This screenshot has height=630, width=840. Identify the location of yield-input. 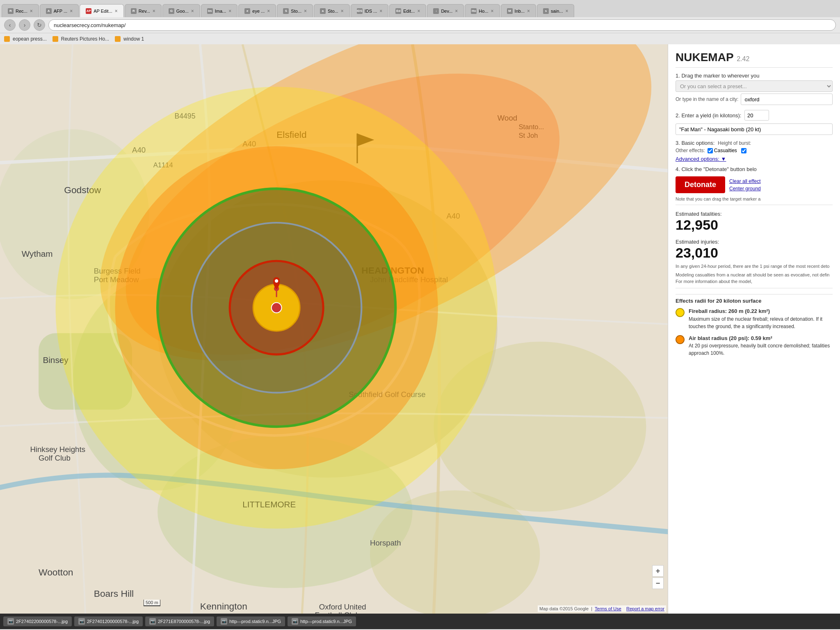
(757, 115).